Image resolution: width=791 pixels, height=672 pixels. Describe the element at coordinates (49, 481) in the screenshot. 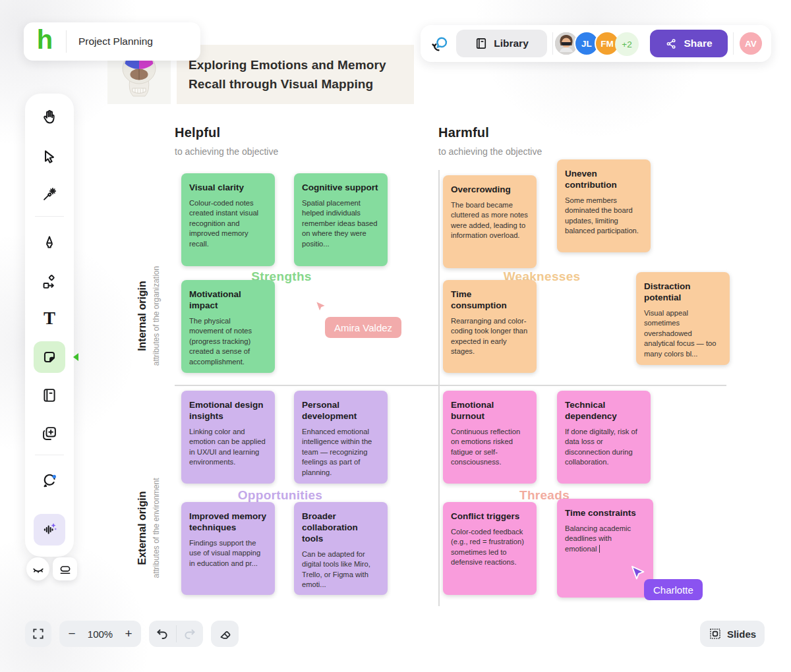

I see `comment-icon` at that location.